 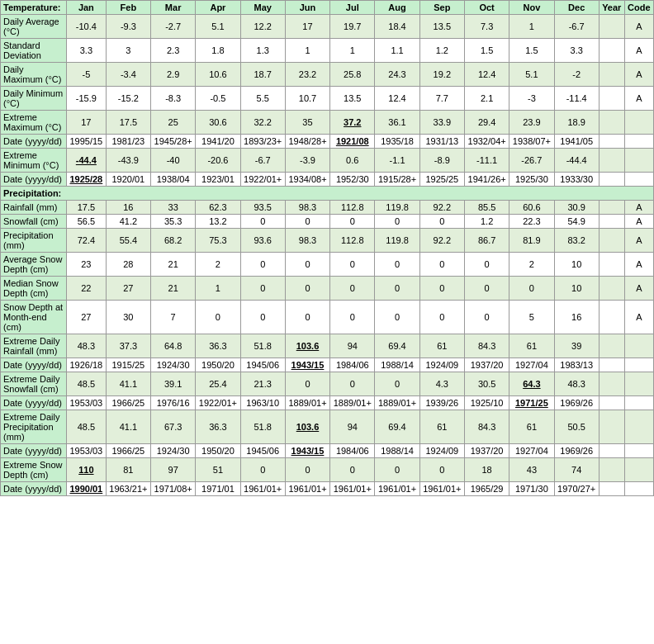 I want to click on cell-value: 21, so click(x=173, y=264).